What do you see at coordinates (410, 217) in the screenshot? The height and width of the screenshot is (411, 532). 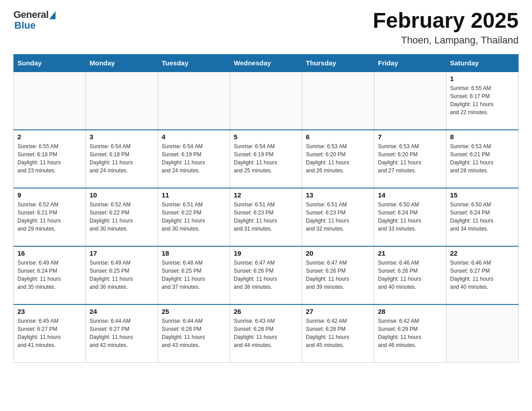 I see `calendar-cell-w3-d6: 14Sunrise: 6:50 AM Sunset: 6:24 PM Dayli…` at bounding box center [410, 217].